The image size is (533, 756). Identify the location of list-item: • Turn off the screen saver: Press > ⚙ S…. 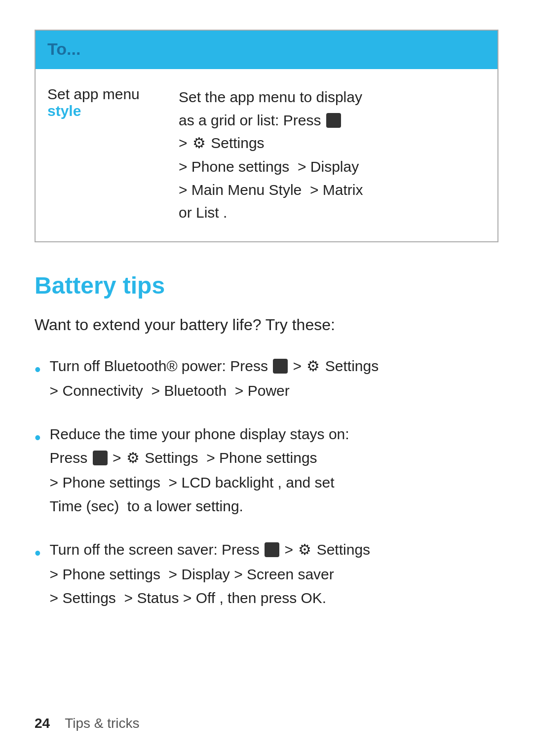
(266, 574).